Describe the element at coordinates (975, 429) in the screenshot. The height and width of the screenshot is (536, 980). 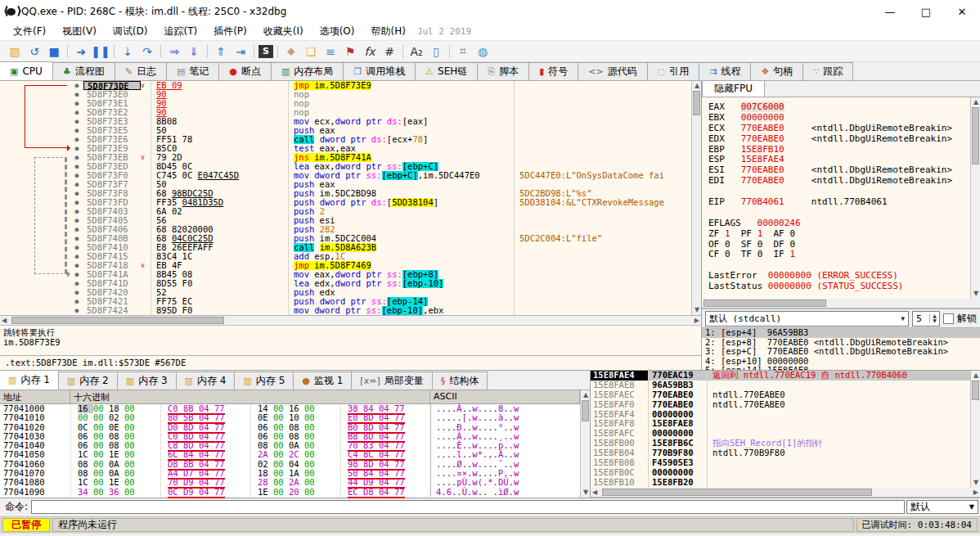
I see `stack-vertical-scrollbar: ▲ ▼` at that location.